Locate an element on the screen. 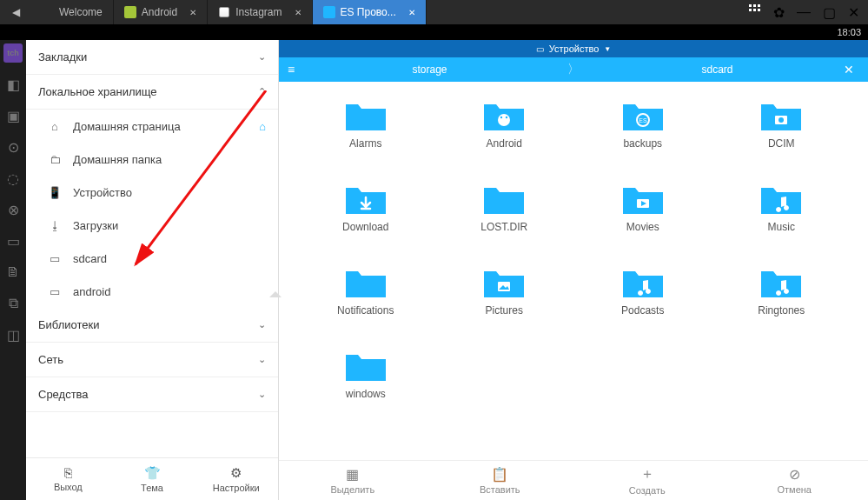  folder-label: Notifications is located at coordinates (365, 310).